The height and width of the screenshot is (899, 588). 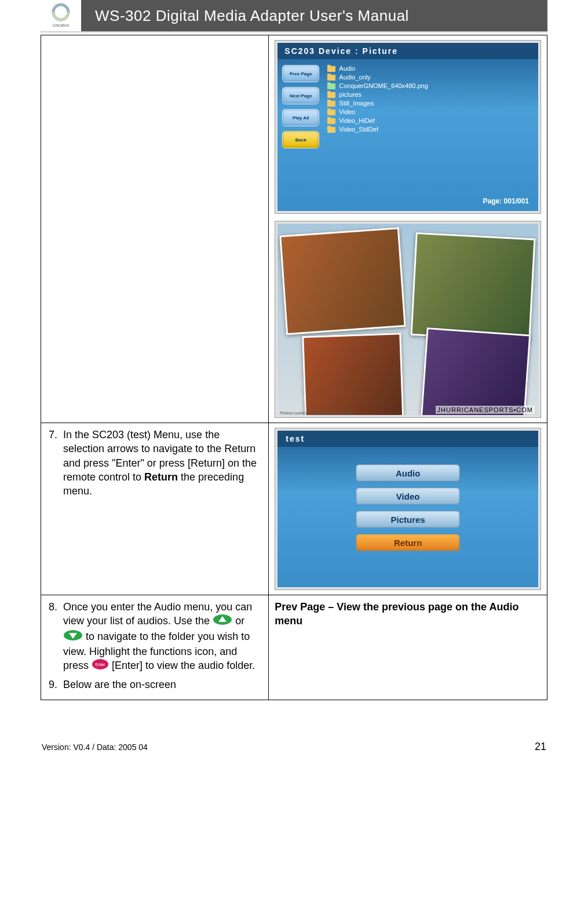 What do you see at coordinates (408, 543) in the screenshot?
I see `test-menu-item-return: Return` at bounding box center [408, 543].